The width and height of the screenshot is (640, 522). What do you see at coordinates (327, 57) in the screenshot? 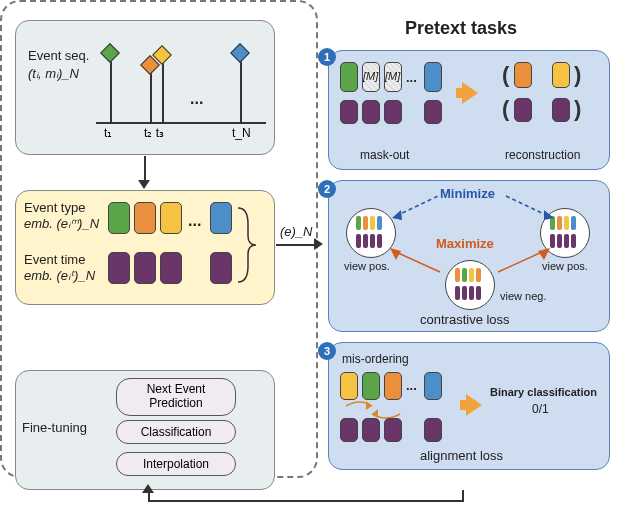
I see `badge-1: 1` at bounding box center [327, 57].